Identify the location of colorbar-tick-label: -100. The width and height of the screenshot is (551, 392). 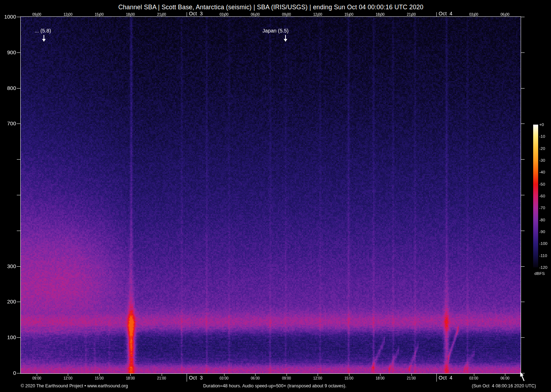
(543, 243).